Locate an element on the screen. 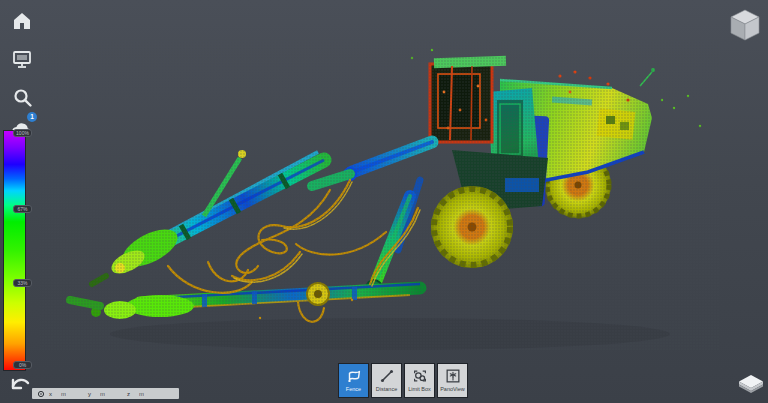 The height and width of the screenshot is (403, 768). navigation-cube-icon is located at coordinates (745, 25).